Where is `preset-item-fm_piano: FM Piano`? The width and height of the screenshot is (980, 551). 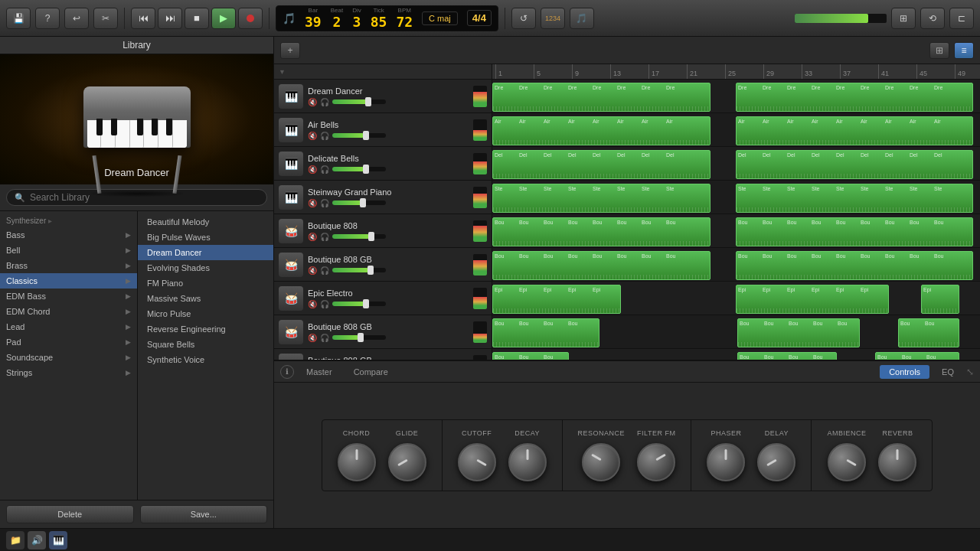 preset-item-fm_piano: FM Piano is located at coordinates (205, 283).